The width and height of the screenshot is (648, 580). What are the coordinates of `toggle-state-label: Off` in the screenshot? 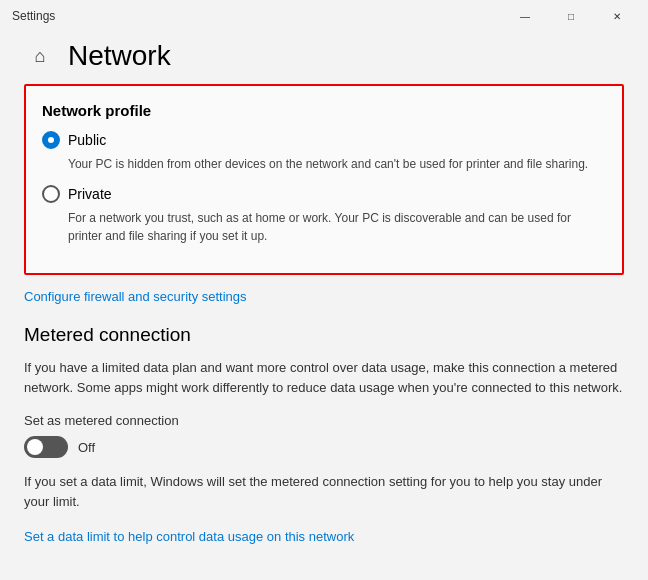 It's located at (86, 448).